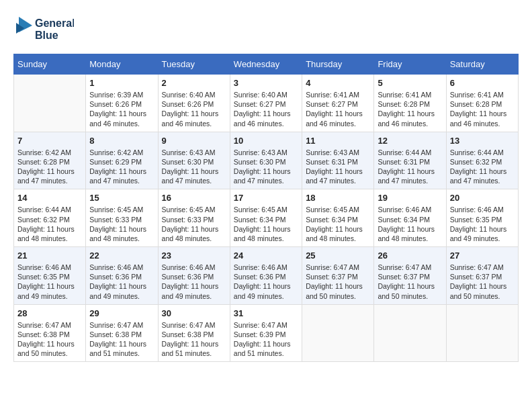 The width and height of the screenshot is (532, 411). Describe the element at coordinates (266, 161) in the screenshot. I see `calendar-week-2: 7Sunrise: 6:42 AMSunset: 6:28 PMDaylight…` at that location.